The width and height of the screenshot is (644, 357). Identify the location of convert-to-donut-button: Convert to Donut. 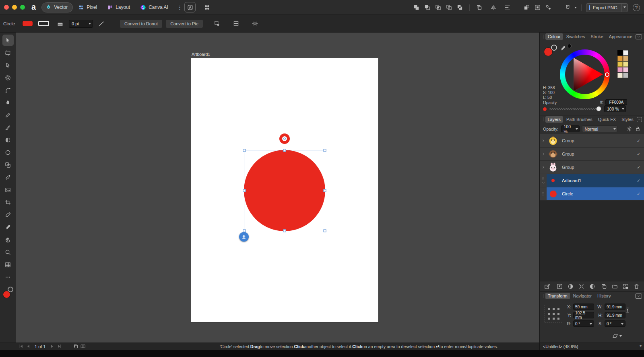
(141, 24).